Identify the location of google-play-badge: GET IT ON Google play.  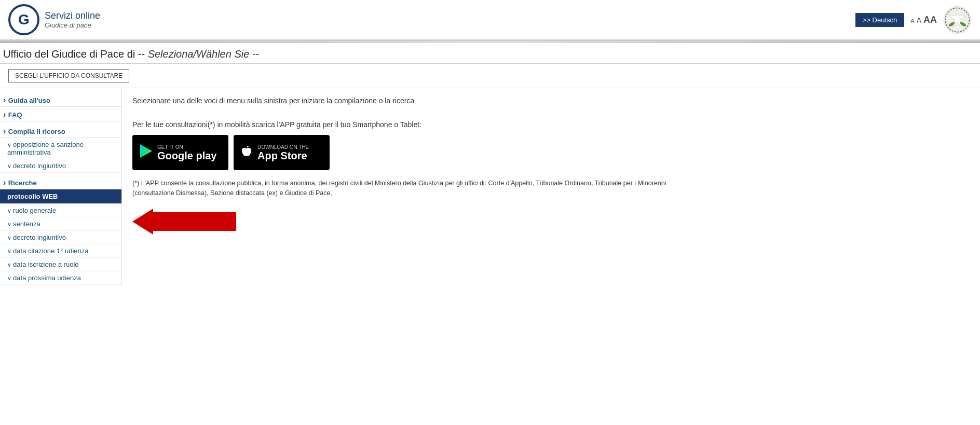
(181, 153).